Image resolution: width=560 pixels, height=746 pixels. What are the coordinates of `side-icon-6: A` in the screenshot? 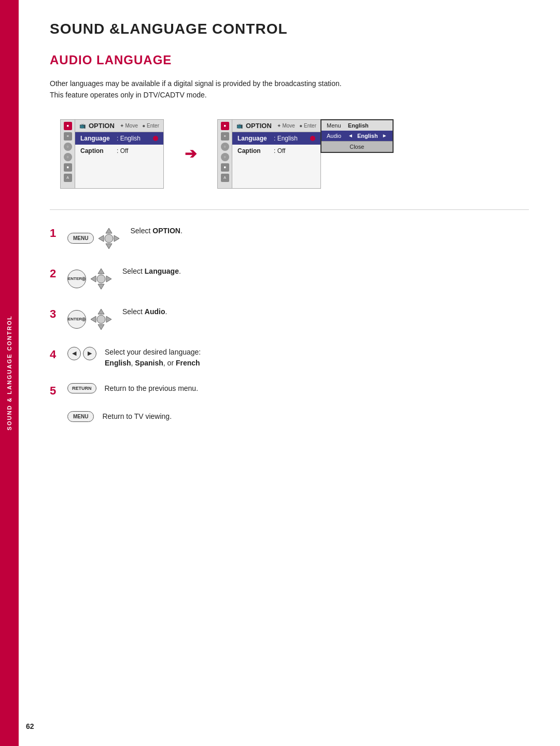 It's located at (68, 178).